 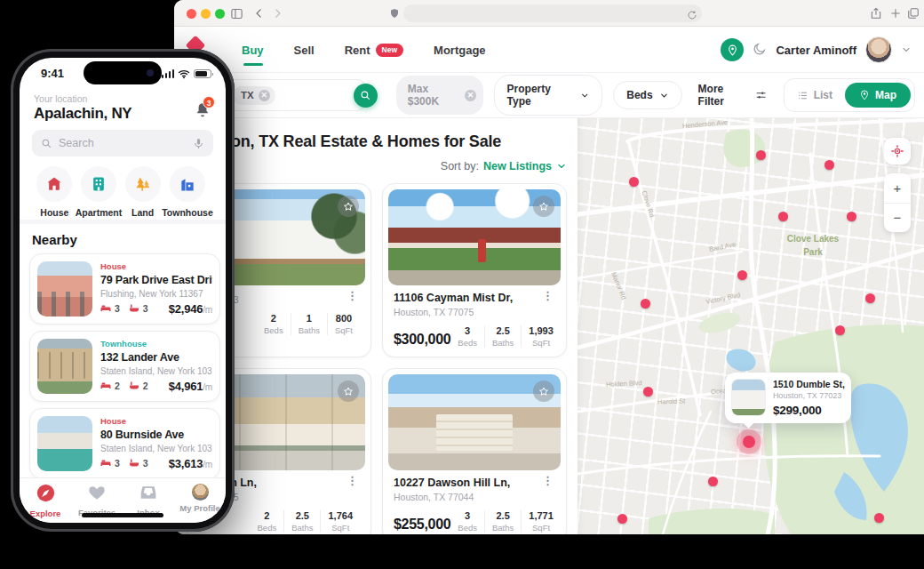 I want to click on nearby-listing-card: House79 Park Drive East DriveFlushing, N…, so click(x=124, y=289).